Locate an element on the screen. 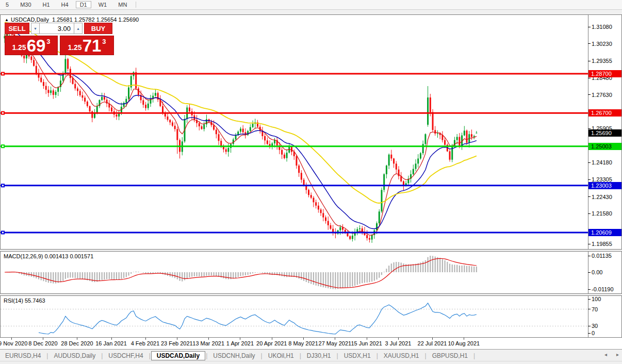 Image resolution: width=622 pixels, height=364 pixels. date-axis: 19 Nov 20208 Dec 202028 Dec 202016 Jan 2… is located at coordinates (311, 343).